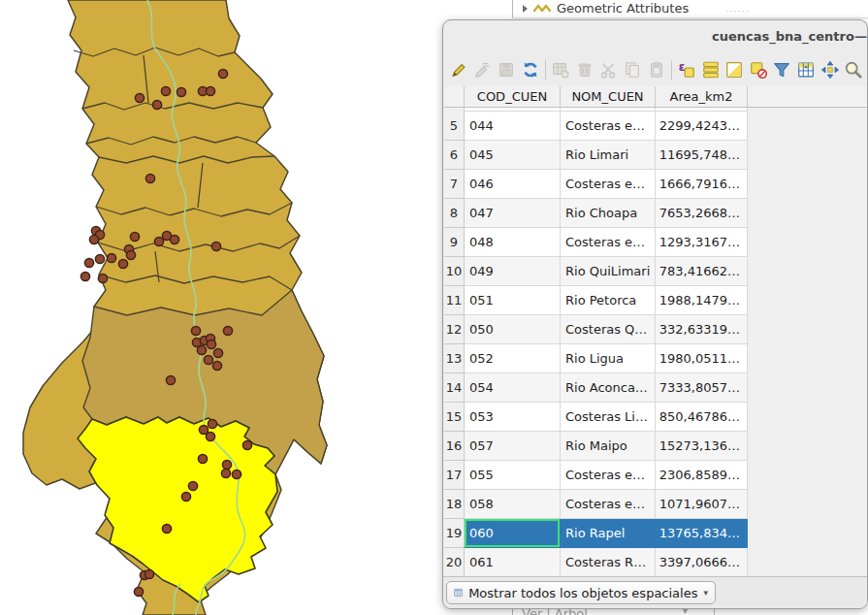  What do you see at coordinates (454, 330) in the screenshot?
I see `row-number: 12` at bounding box center [454, 330].